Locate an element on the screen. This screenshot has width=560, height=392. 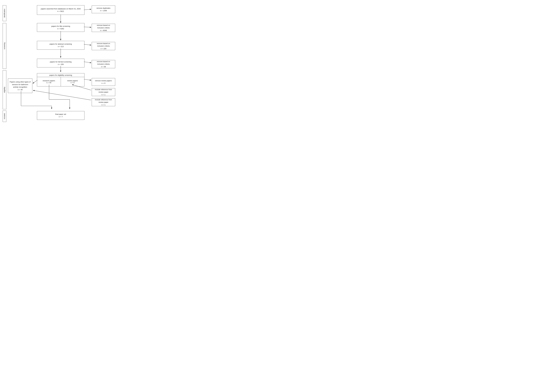
box-fulltext-screen-title: papers for full-text screening is located at coordinates (60, 62).